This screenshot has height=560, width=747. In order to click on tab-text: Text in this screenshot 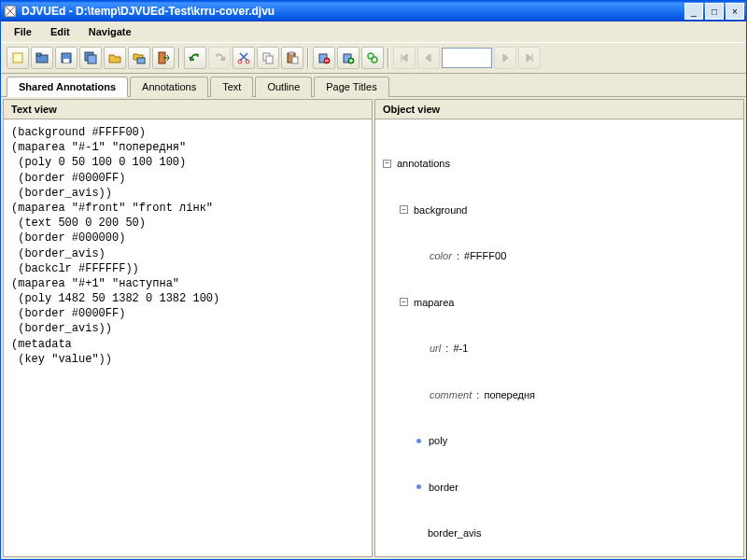, I will do `click(232, 87)`.